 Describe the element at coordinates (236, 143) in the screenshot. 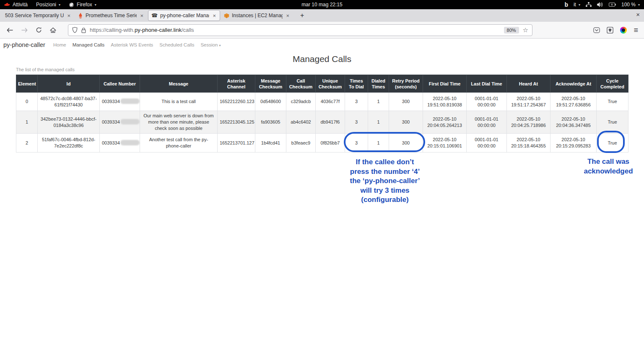

I see `cell-asterisk_channel: 1652213701.127` at that location.